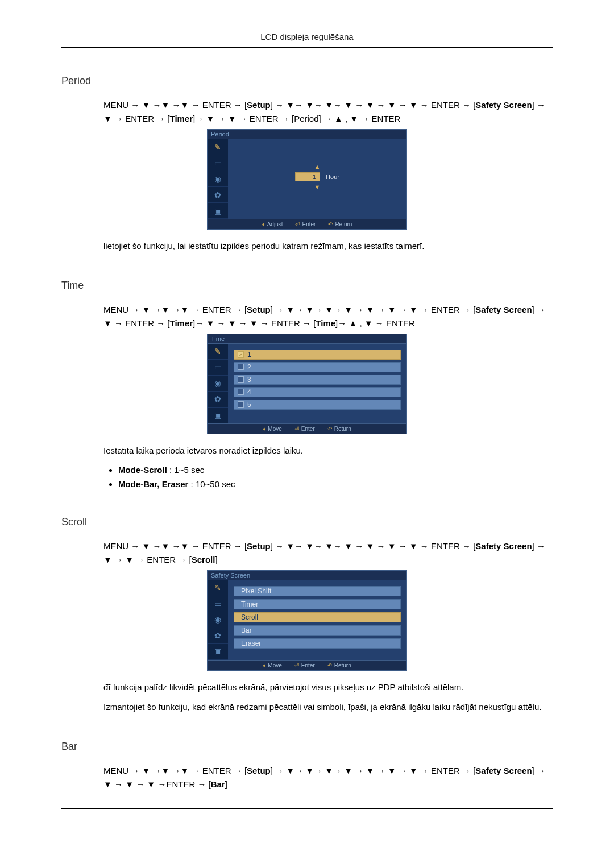  What do you see at coordinates (328, 553) in the screenshot?
I see `nav-path-scroll: MENU → ▼ →▼ →▼ → ENTER → [Setup] → ▼→ ▼→…` at bounding box center [328, 553].